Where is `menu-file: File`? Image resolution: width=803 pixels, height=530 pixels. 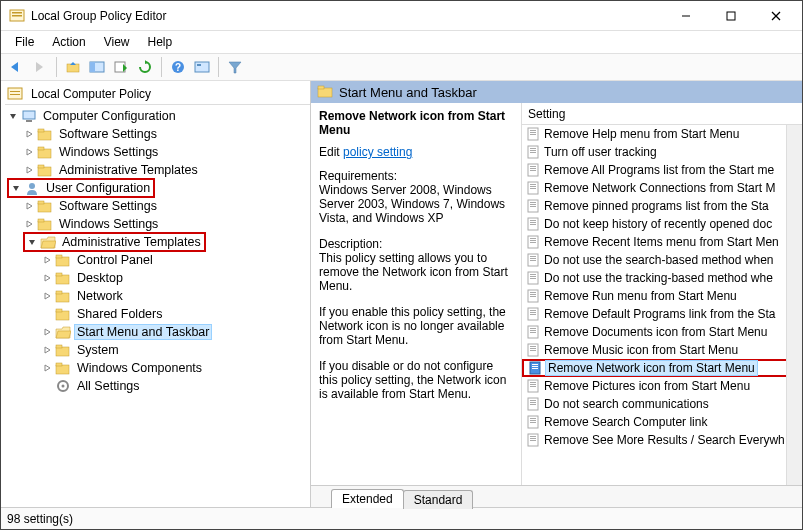 menu-file: File is located at coordinates (24, 42).